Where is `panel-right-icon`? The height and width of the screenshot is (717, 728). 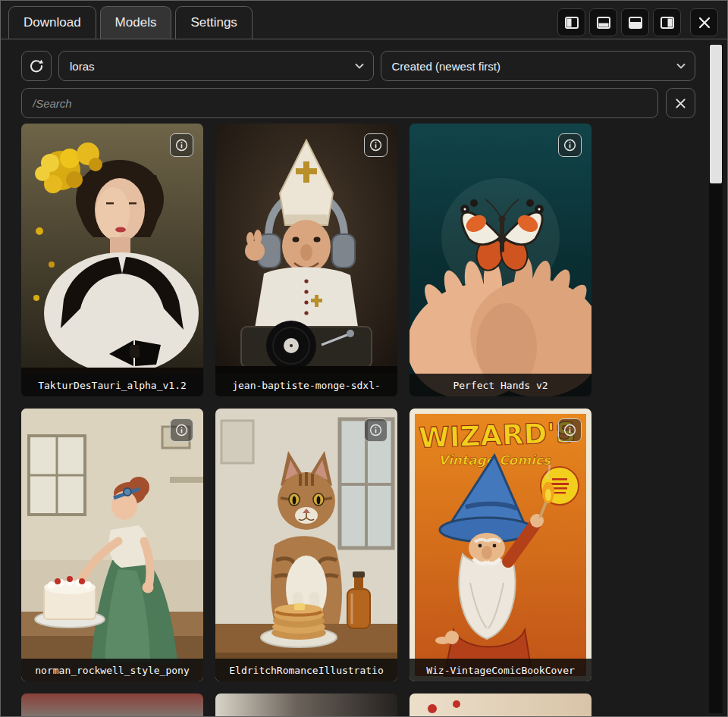
panel-right-icon is located at coordinates (667, 23).